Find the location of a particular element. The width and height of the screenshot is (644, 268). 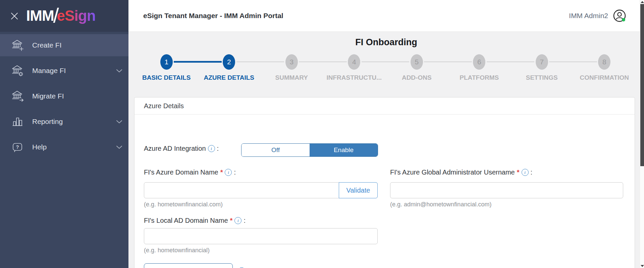

scrollbar-thumb is located at coordinates (642, 85).